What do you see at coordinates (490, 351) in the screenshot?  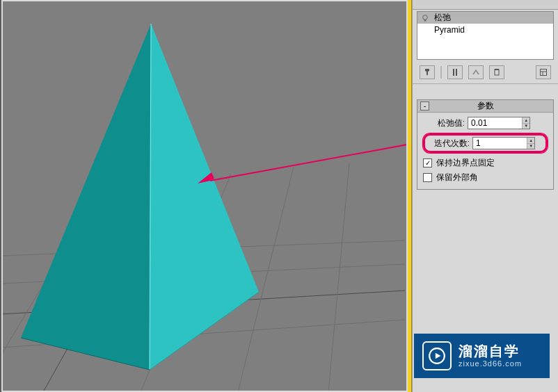 I see `watermark-title: 溜溜自学` at bounding box center [490, 351].